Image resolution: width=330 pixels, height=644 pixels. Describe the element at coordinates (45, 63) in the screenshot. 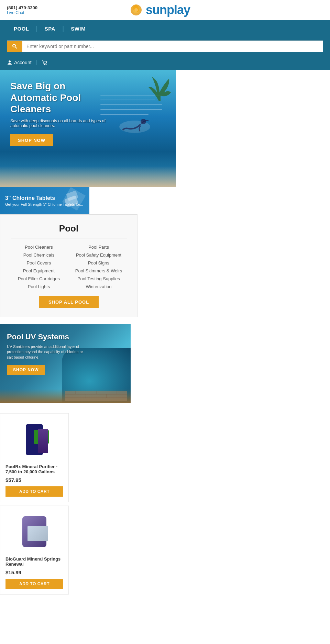

I see `cart-link` at that location.